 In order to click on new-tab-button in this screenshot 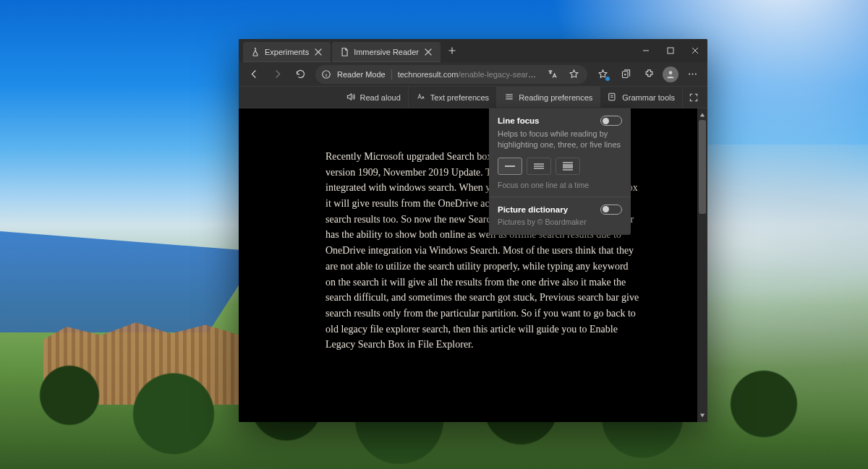, I will do `click(452, 51)`.